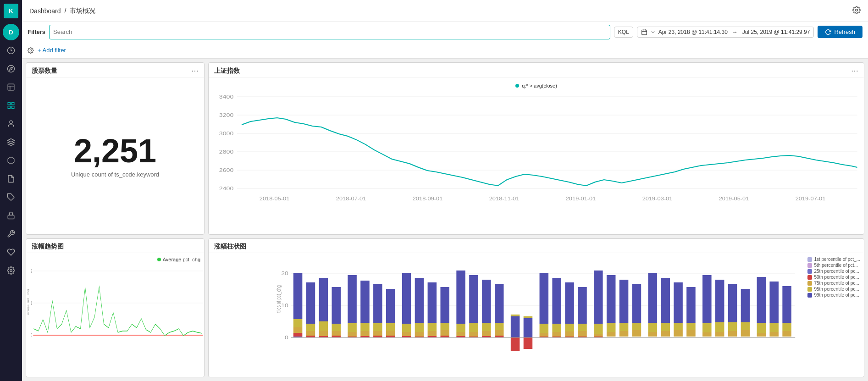  What do you see at coordinates (644, 32) in the screenshot?
I see `calendar-icon` at bounding box center [644, 32].